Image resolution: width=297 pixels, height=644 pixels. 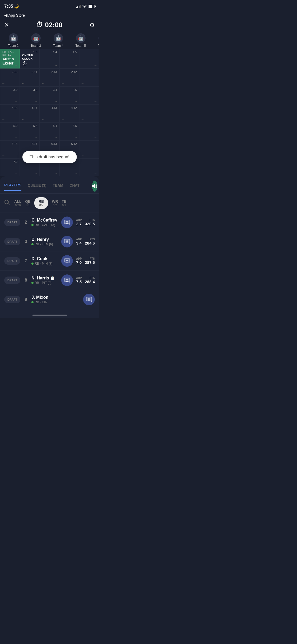 I want to click on player-name: D. Henry, so click(x=45, y=240).